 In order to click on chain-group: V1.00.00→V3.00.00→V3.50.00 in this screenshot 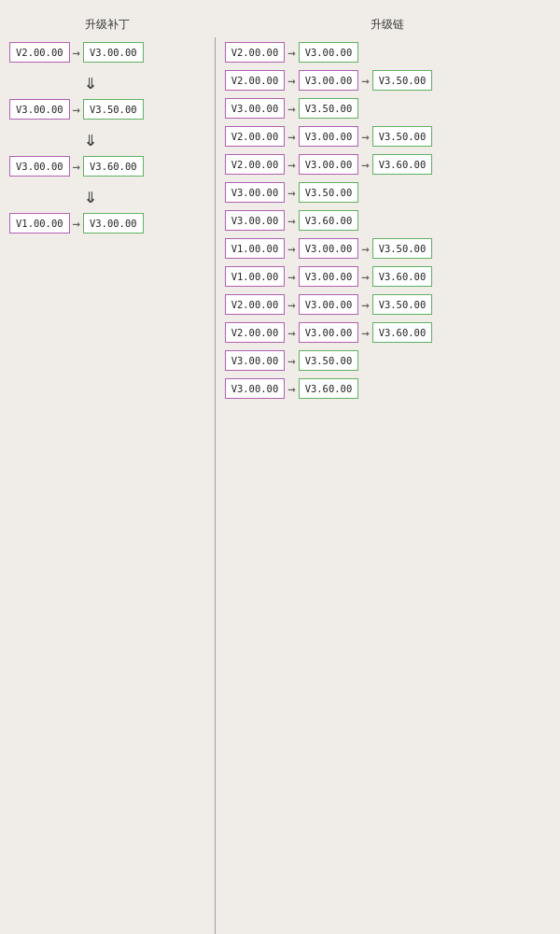, I will do `click(329, 248)`.